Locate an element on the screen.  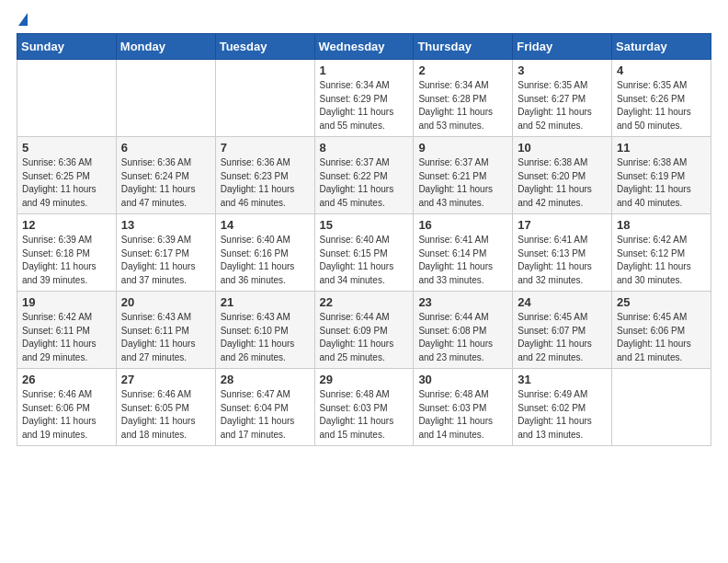
calendar-cell: 6Sunrise: 6:36 AM Sunset: 6:24 PM Daylig… is located at coordinates (165, 176).